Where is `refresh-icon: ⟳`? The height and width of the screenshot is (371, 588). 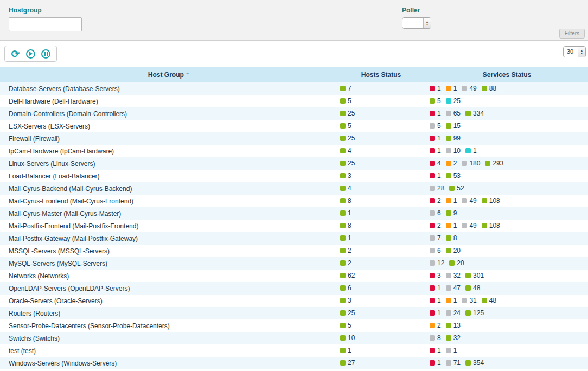
refresh-icon: ⟳ is located at coordinates (16, 54).